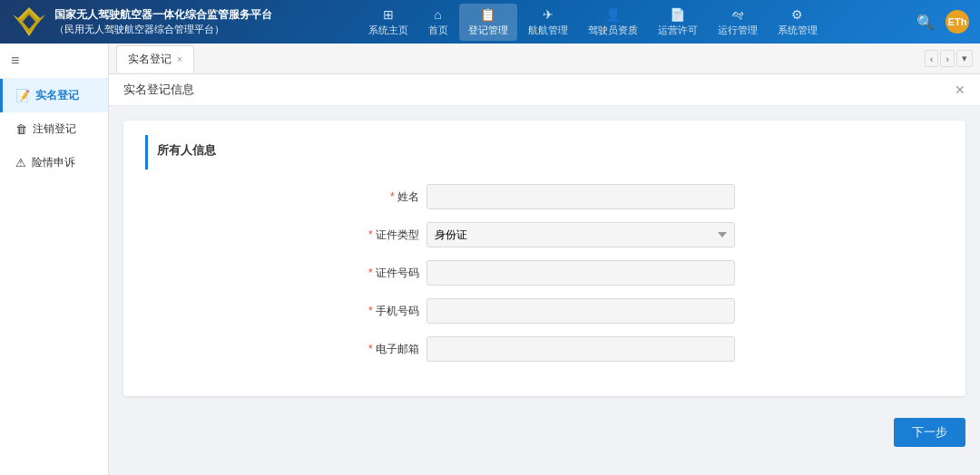  What do you see at coordinates (581, 311) in the screenshot?
I see `phone-input` at bounding box center [581, 311].